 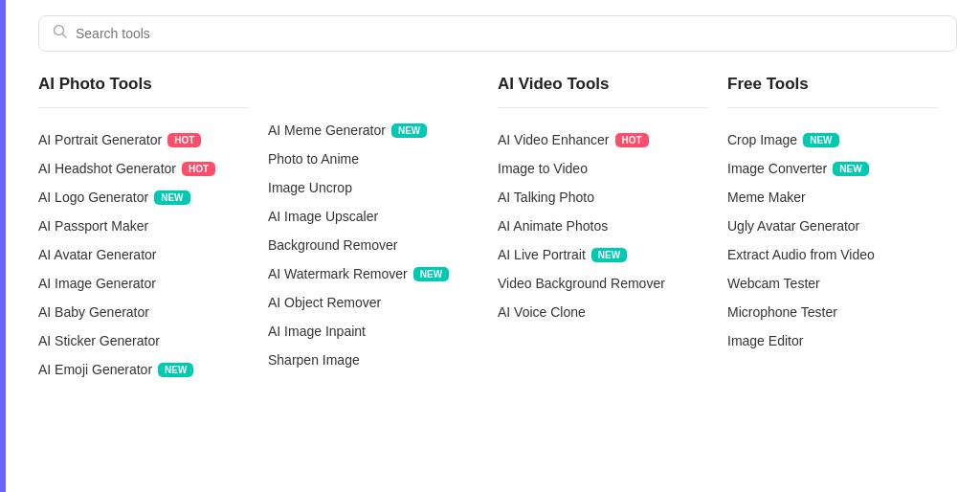 What do you see at coordinates (766, 341) in the screenshot?
I see `tool-label: Image Editor` at bounding box center [766, 341].